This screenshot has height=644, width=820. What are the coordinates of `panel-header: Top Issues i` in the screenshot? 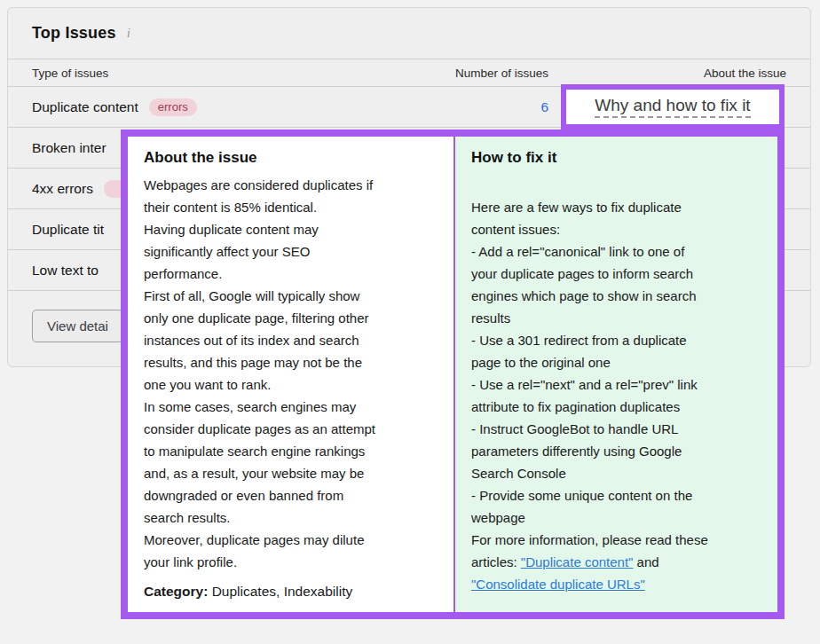 It's located at (409, 34).